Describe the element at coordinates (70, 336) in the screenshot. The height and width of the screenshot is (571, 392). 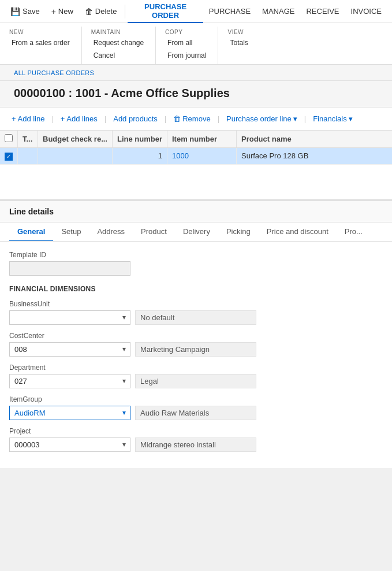
I see `cost-center-label: CostCenter` at that location.